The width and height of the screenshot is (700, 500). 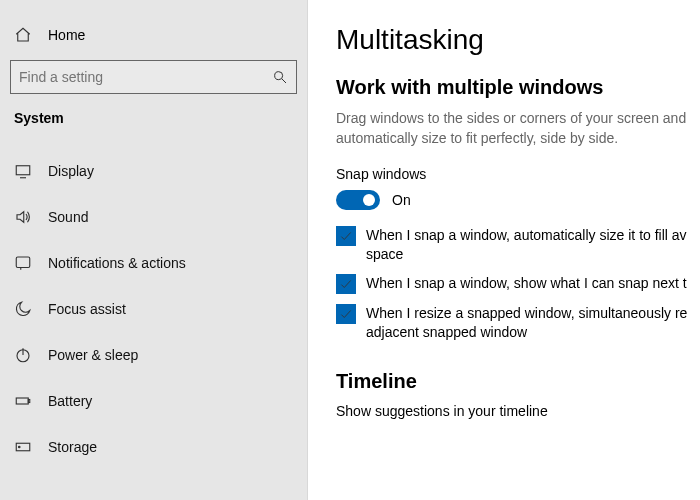 I want to click on section-description: Drag windows to the sides or corners of …, so click(x=518, y=128).